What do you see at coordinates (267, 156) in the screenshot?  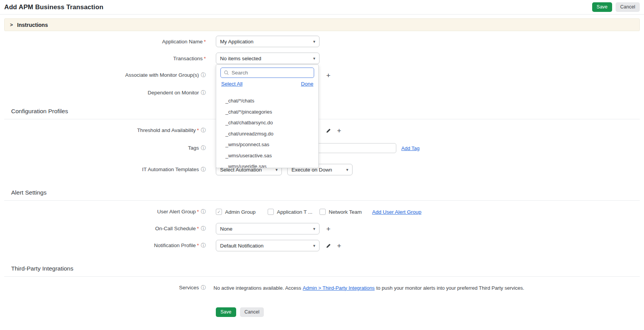 I see `transaction-option: _wms/useractive.sas` at bounding box center [267, 156].